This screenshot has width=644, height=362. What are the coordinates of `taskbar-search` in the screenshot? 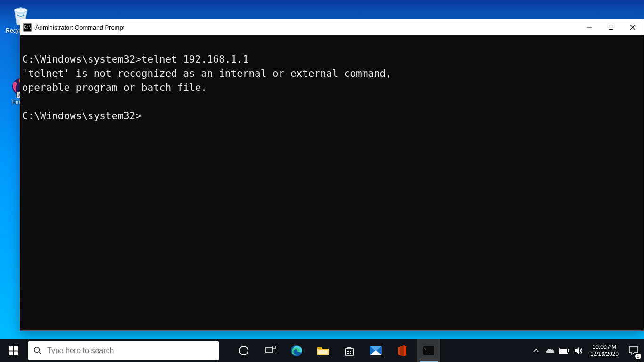 It's located at (124, 351).